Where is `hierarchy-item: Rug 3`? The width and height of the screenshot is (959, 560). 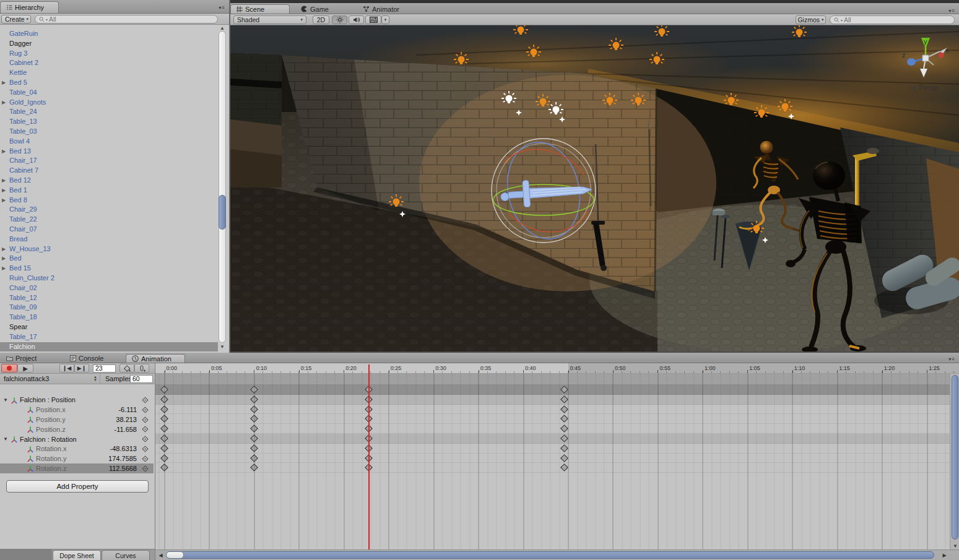
hierarchy-item: Rug 3 is located at coordinates (109, 54).